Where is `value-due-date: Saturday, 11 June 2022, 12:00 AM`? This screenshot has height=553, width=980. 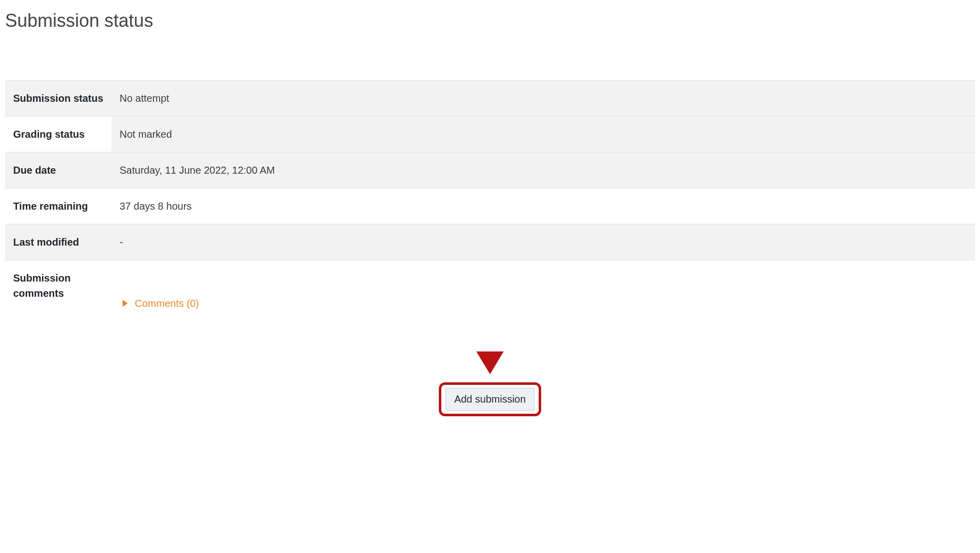 value-due-date: Saturday, 11 June 2022, 12:00 AM is located at coordinates (543, 170).